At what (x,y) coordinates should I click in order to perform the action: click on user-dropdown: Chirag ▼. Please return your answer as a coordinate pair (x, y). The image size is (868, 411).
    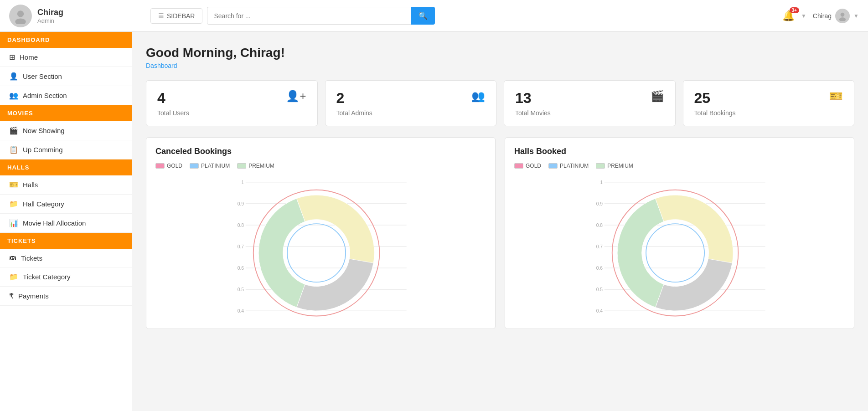
    Looking at the image, I should click on (836, 16).